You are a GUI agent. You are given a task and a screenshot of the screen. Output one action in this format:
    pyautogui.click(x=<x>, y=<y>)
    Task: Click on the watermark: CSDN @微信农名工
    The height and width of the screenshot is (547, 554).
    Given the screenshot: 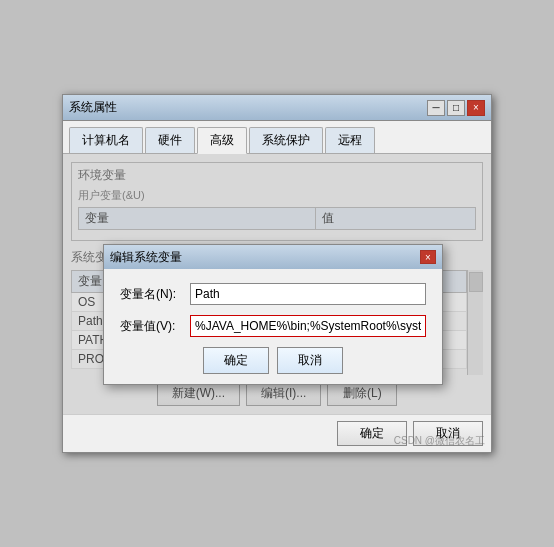 What is the action you would take?
    pyautogui.click(x=440, y=441)
    